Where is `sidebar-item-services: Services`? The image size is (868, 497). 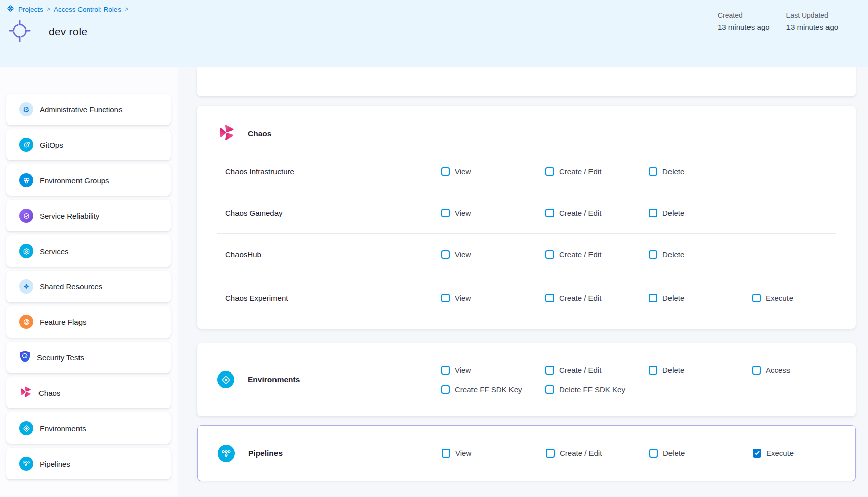 sidebar-item-services: Services is located at coordinates (88, 251).